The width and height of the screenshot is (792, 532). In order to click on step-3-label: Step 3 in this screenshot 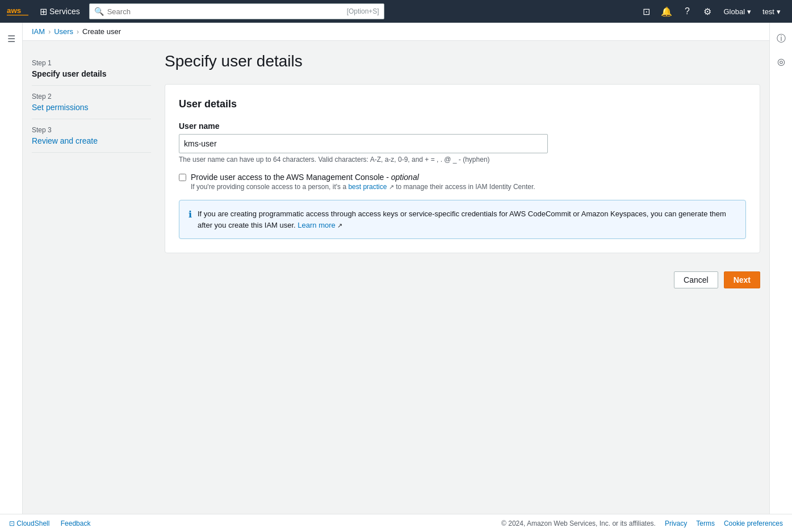, I will do `click(91, 130)`.